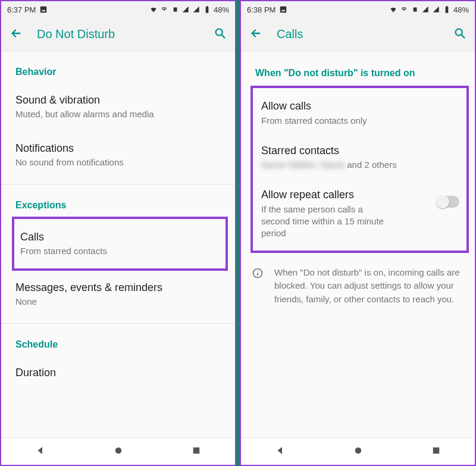 The height and width of the screenshot is (466, 476). Describe the element at coordinates (118, 67) in the screenshot. I see `section-behavior: Behavior` at that location.